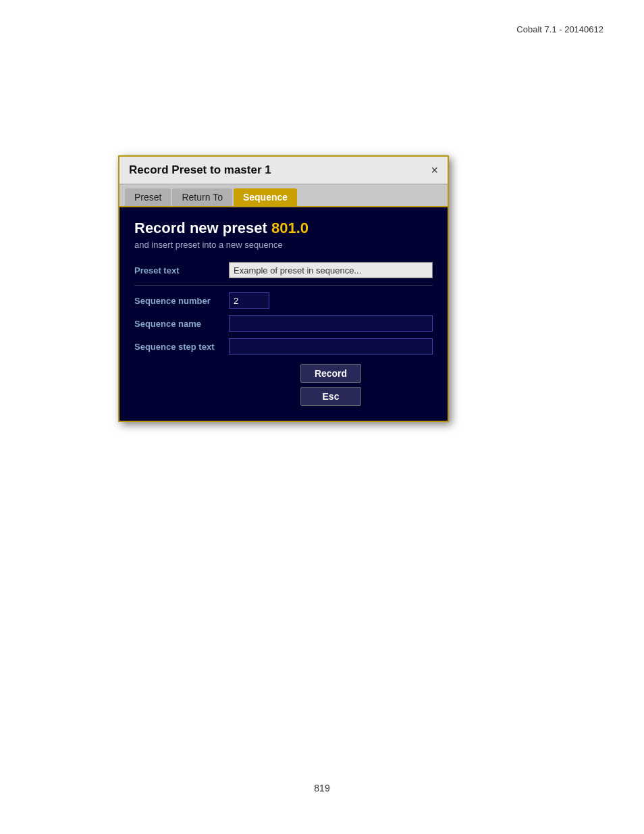 This screenshot has height=834, width=644. I want to click on heading-prefix: Record new preset, so click(203, 228).